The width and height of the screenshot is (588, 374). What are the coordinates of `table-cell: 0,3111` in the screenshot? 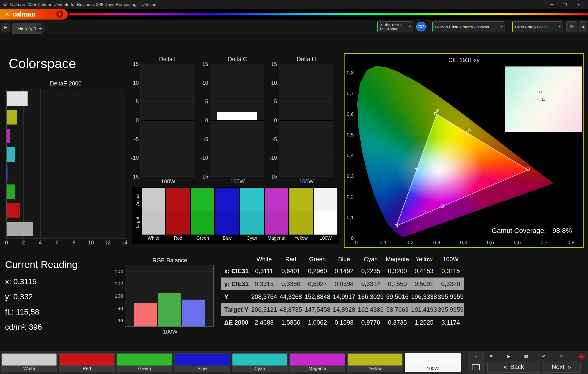 It's located at (264, 271).